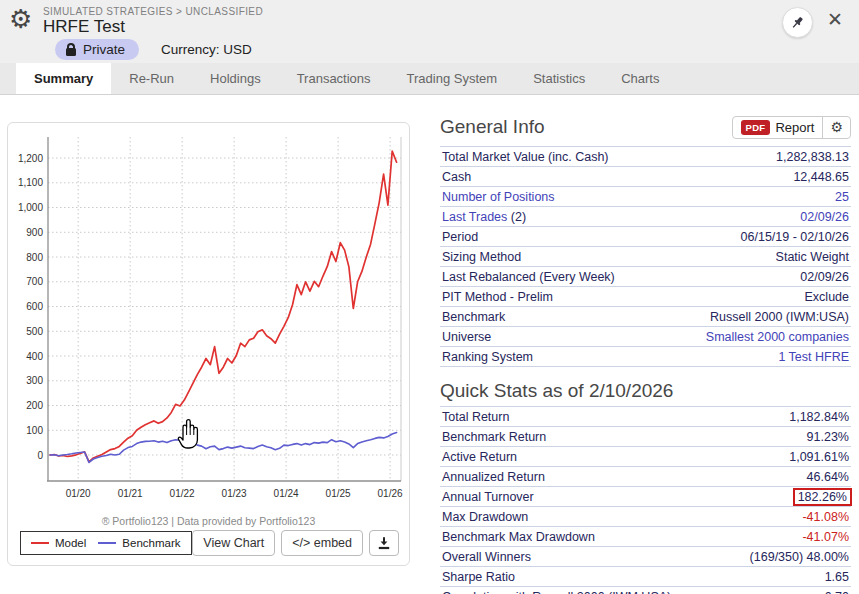  What do you see at coordinates (34, 380) in the screenshot?
I see `svg-text: 300` at bounding box center [34, 380].